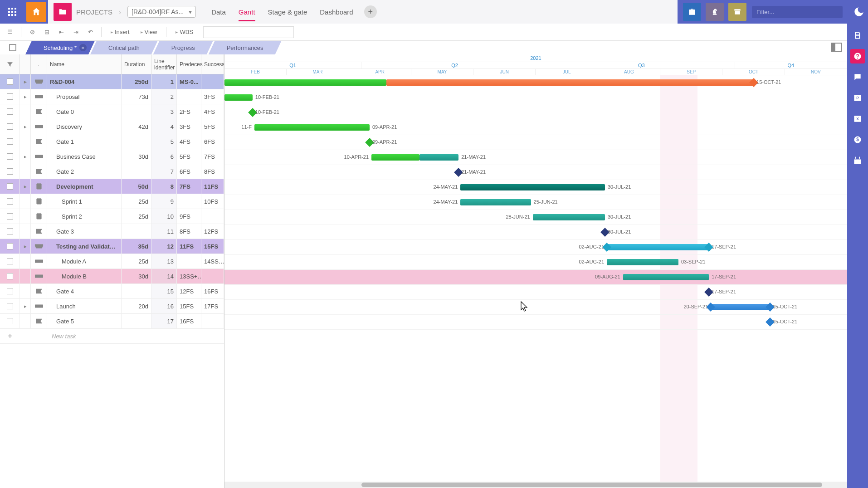  What do you see at coordinates (84, 142) in the screenshot?
I see `task-name-cell: Gate 1` at bounding box center [84, 142].